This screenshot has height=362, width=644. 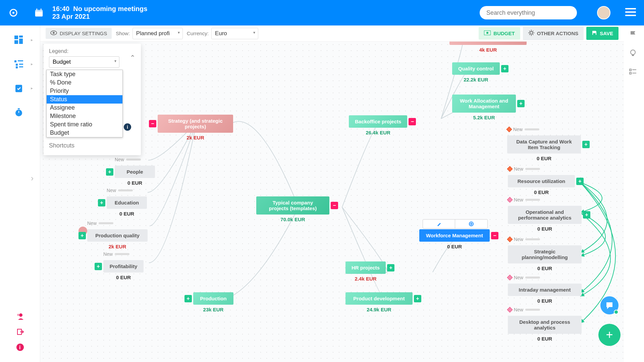 I want to click on checklist-icon, so click(x=633, y=72).